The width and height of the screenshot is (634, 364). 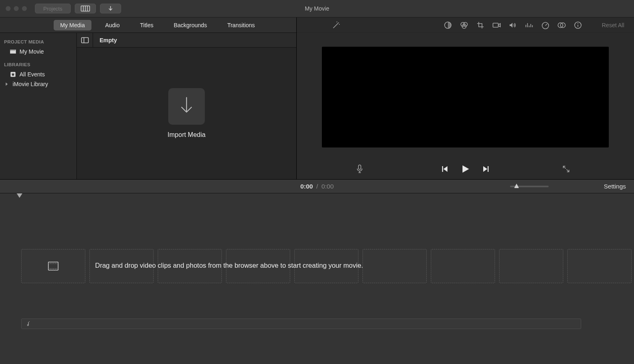 I want to click on media-browser-button: ♪, so click(x=85, y=9).